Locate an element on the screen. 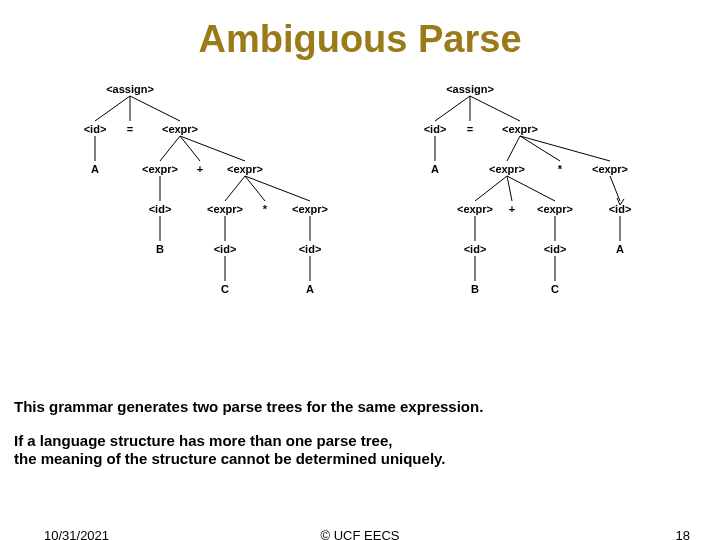  rt-id4: <id> is located at coordinates (556, 249).